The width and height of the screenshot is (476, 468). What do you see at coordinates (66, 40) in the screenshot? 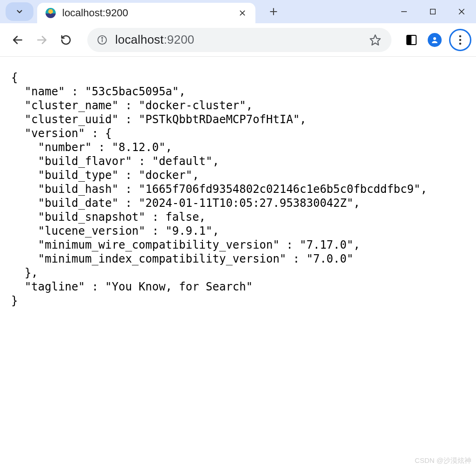
I see `reload-icon` at bounding box center [66, 40].